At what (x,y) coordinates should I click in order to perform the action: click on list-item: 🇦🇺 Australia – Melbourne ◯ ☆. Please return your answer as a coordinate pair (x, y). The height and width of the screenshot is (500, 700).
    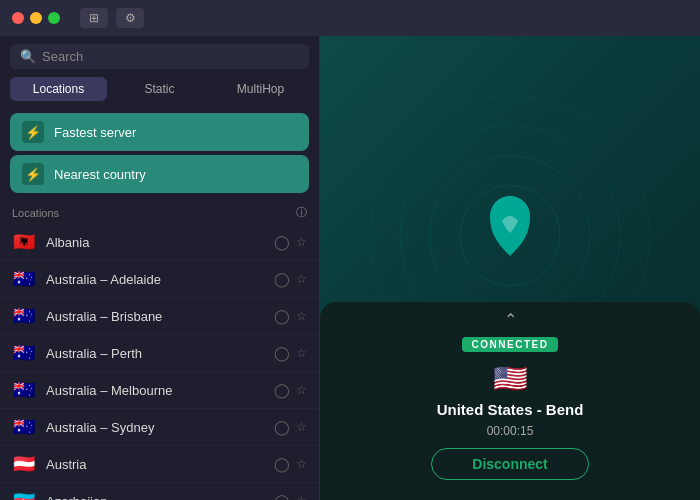
    Looking at the image, I should click on (160, 390).